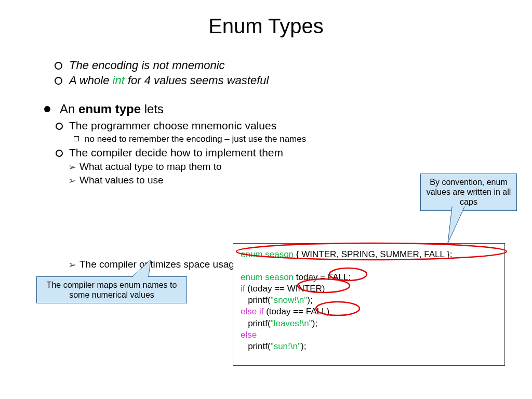  I want to click on code-text: (today == FALL), so click(296, 312).